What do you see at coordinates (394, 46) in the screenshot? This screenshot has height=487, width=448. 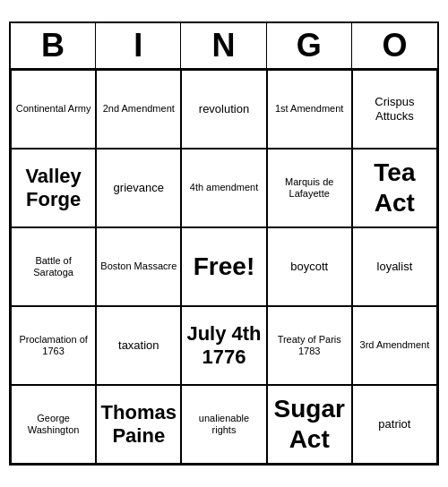 I see `header-o: O` at bounding box center [394, 46].